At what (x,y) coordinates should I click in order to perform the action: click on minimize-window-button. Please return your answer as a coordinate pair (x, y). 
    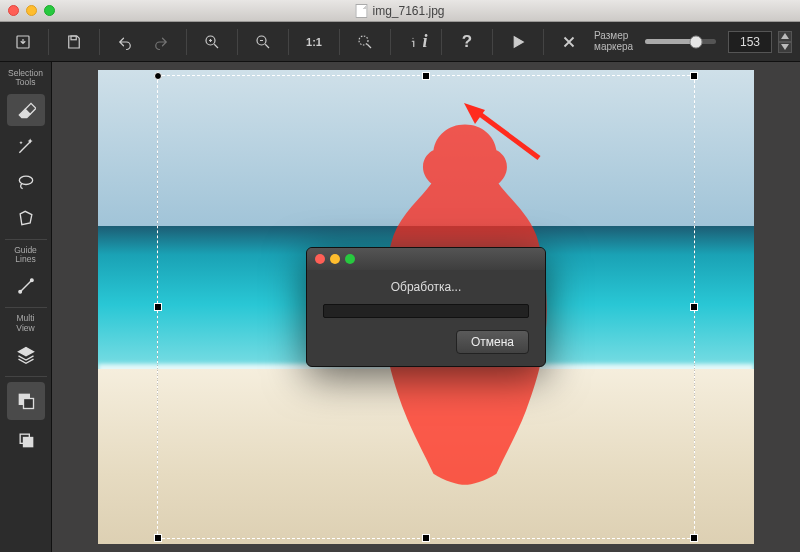
    Looking at the image, I should click on (32, 10).